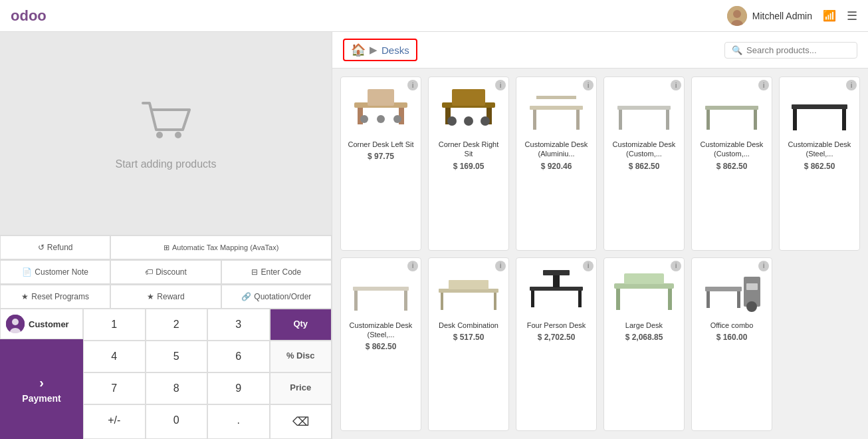  I want to click on product-card: i Desk Combination $ 517.50, so click(469, 345).